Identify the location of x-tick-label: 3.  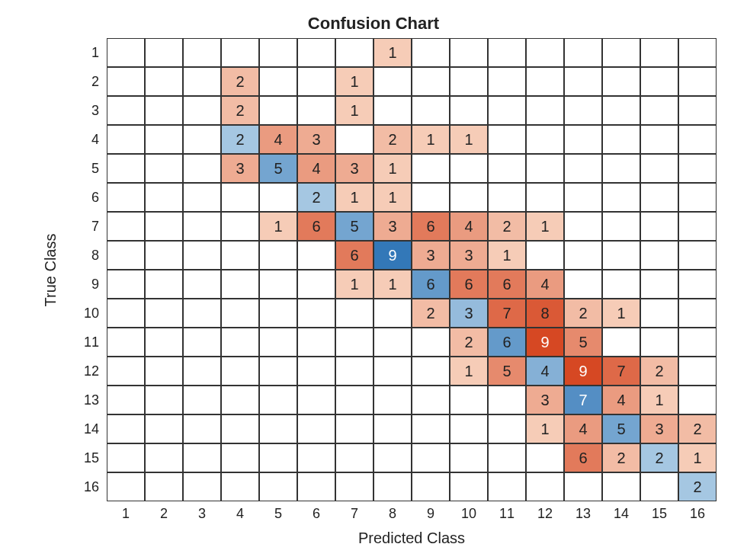
(202, 514).